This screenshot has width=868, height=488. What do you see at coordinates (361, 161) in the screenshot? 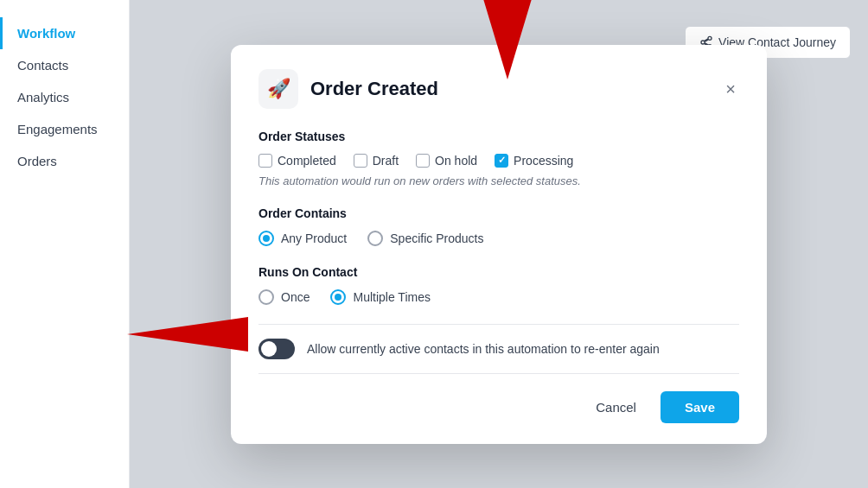
I see `draft-checkbox` at bounding box center [361, 161].